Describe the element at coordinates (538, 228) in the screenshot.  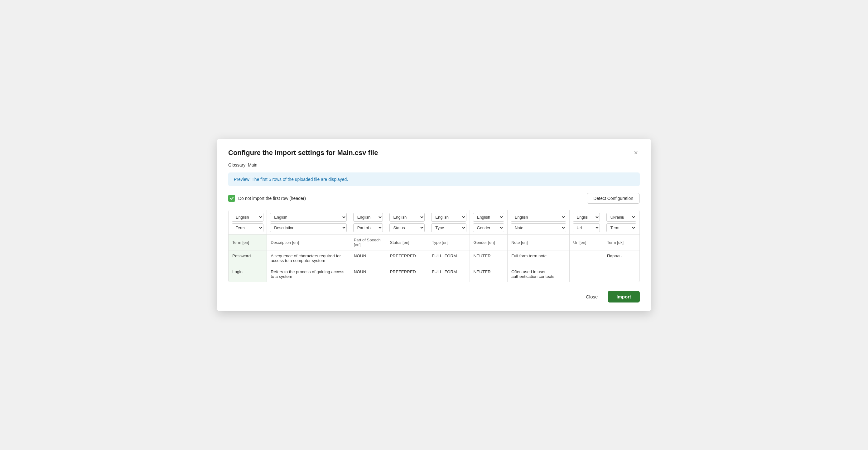
I see `field-select-6: TermDescriptionPart of SpeechStatusTypeG…` at that location.